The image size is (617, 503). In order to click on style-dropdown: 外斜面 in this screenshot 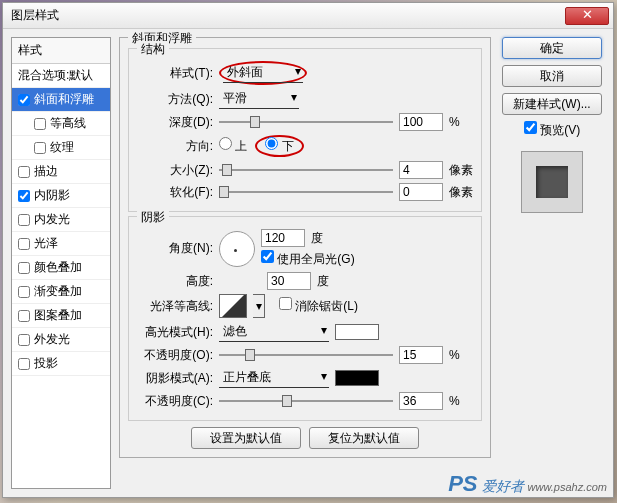, I will do `click(263, 73)`.